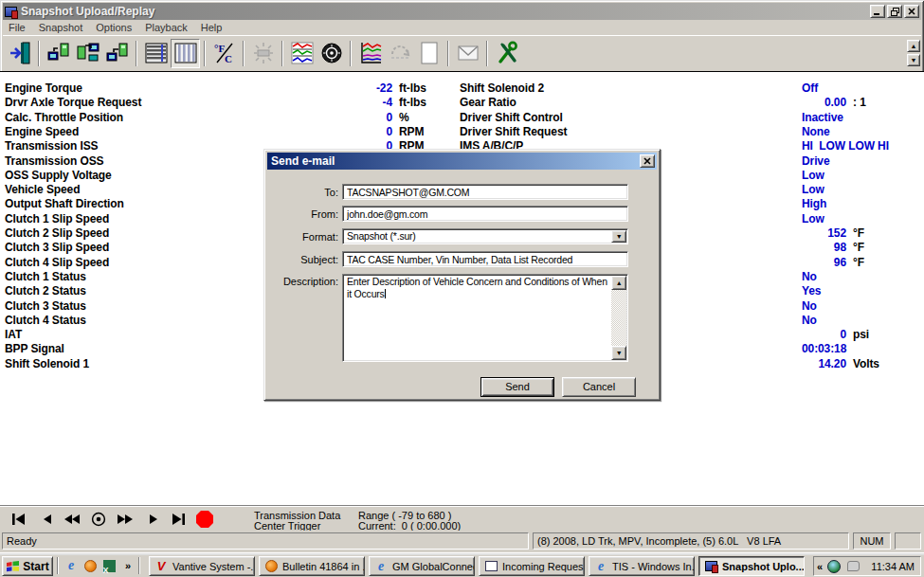  What do you see at coordinates (205, 519) in the screenshot?
I see `stop-record-icon` at bounding box center [205, 519].